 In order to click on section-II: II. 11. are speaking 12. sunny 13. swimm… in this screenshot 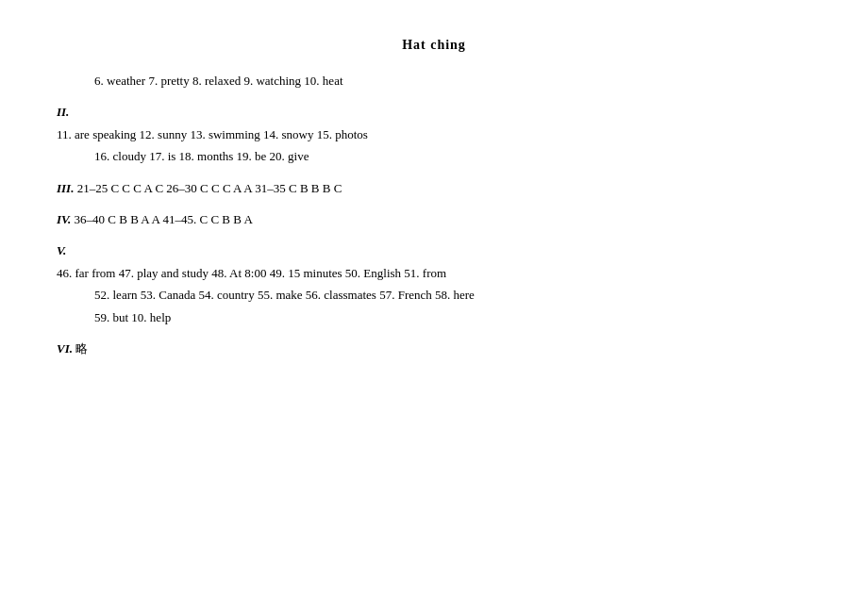, I will do `click(434, 134)`.